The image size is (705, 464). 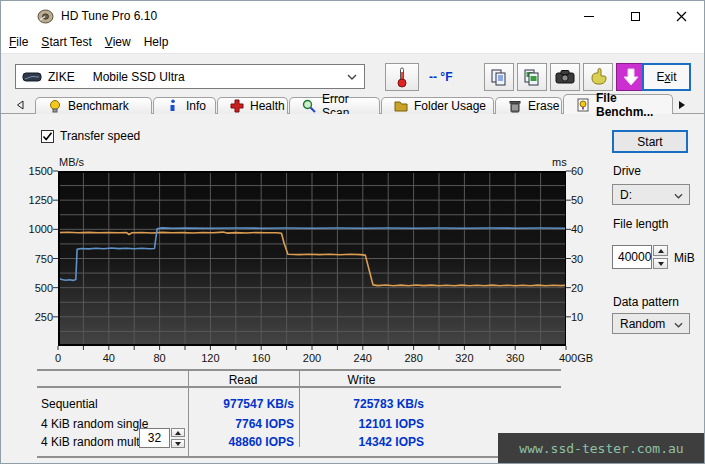 What do you see at coordinates (252, 106) in the screenshot?
I see `tab-health: Health` at bounding box center [252, 106].